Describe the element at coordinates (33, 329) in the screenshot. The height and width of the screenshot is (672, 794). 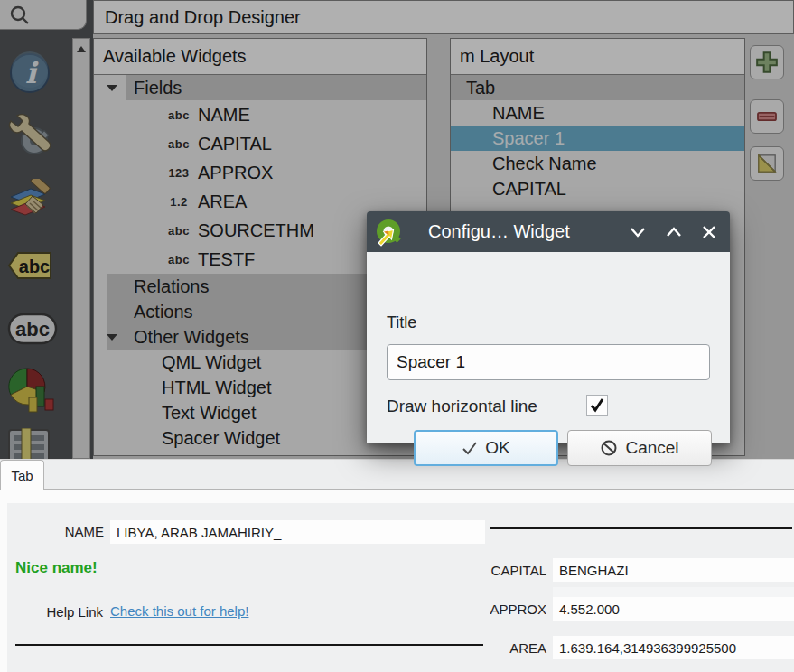
I see `masks-icon: abc` at that location.